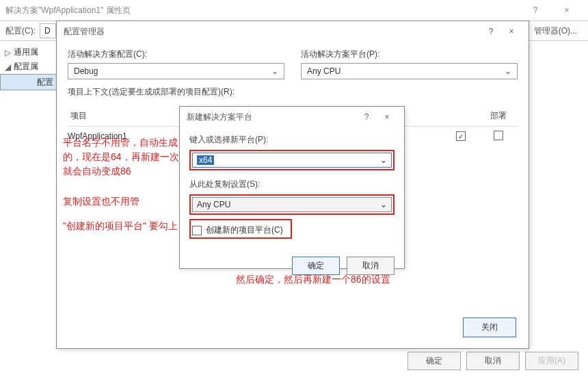  I want to click on context-label: 项目上下文(选定要生成或部署的项目配置)(R):, so click(293, 92).